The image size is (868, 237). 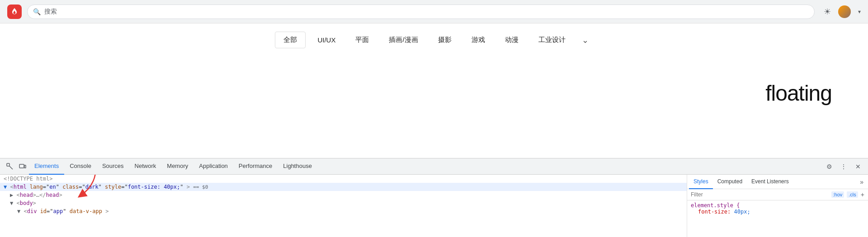 What do you see at coordinates (838, 195) in the screenshot?
I see `filter-hov-button: :hov` at bounding box center [838, 195].